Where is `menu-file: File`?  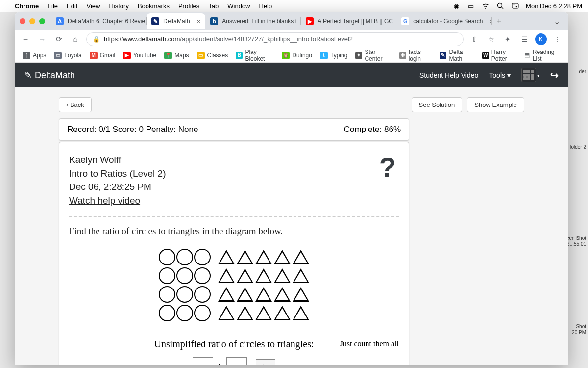
menu-file: File is located at coordinates (53, 6).